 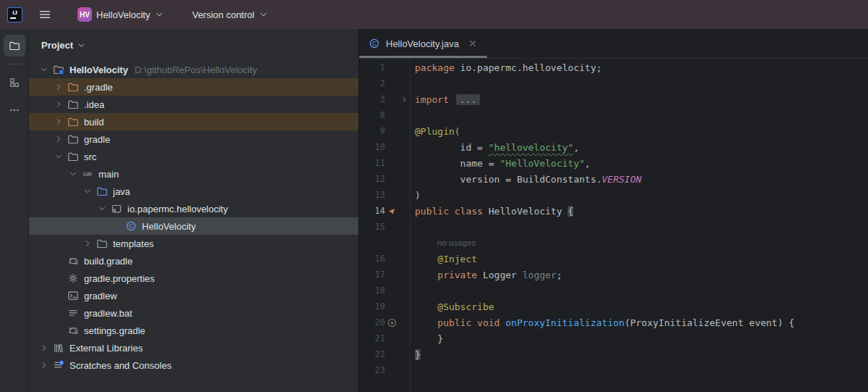 I want to click on tree-item-label: .gradle, so click(x=98, y=87).